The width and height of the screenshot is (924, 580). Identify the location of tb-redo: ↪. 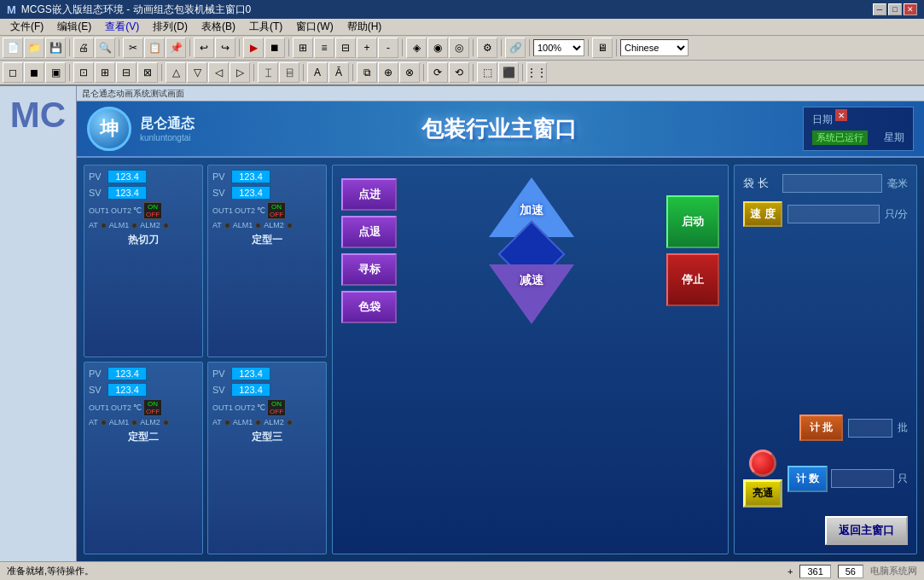
(225, 48).